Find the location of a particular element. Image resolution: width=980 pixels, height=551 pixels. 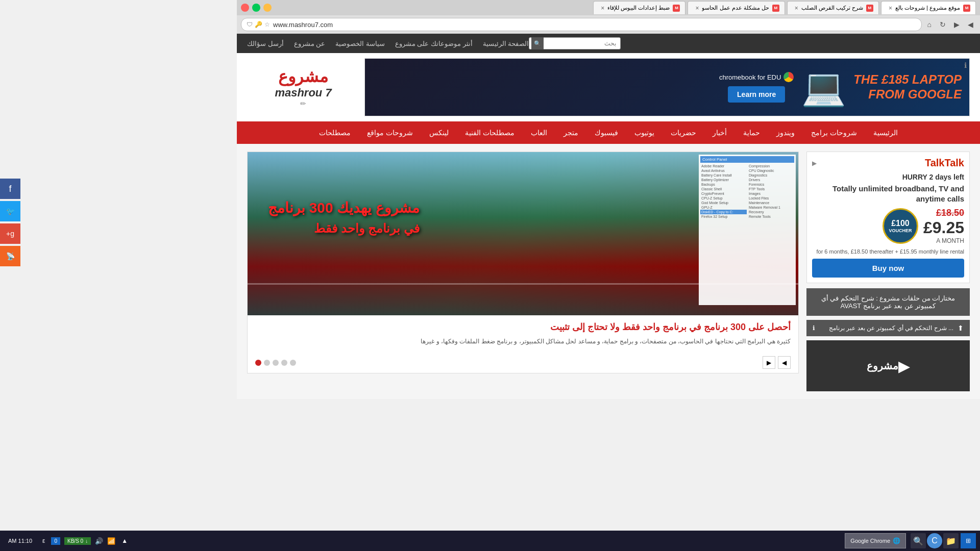

forward-button: ▶ is located at coordinates (957, 24).